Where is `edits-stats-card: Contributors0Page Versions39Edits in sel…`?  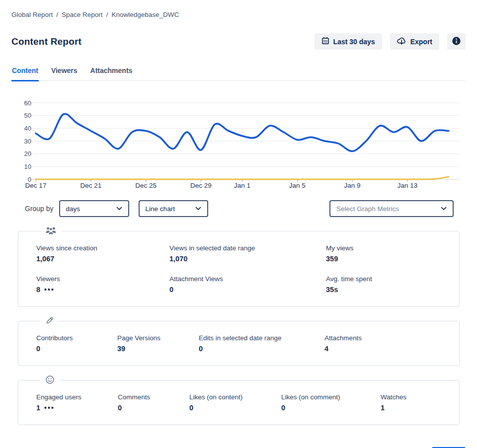 edits-stats-card: Contributors0Page Versions39Edits in sel… is located at coordinates (238, 344).